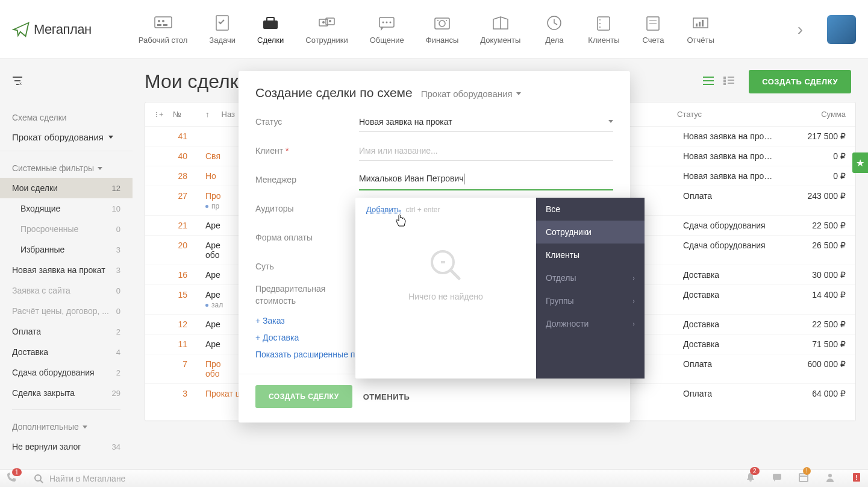 The height and width of the screenshot is (487, 868). I want to click on alert-icon: !, so click(857, 479).